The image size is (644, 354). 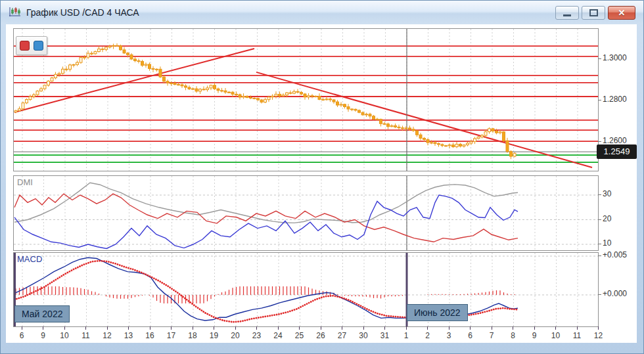 I want to click on day-label: 31, so click(x=385, y=336).